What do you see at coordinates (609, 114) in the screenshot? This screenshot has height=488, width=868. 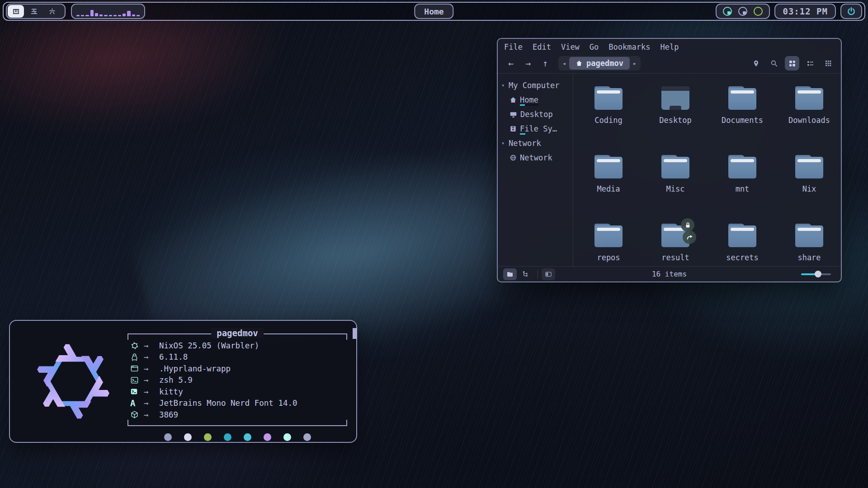 I see `file-item-coding: Coding` at bounding box center [609, 114].